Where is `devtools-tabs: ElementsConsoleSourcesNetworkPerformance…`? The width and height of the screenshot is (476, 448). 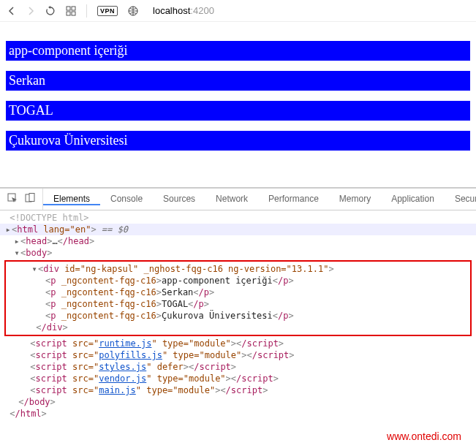
devtools-tabs: ElementsConsoleSourcesNetworkPerformance… is located at coordinates (238, 200).